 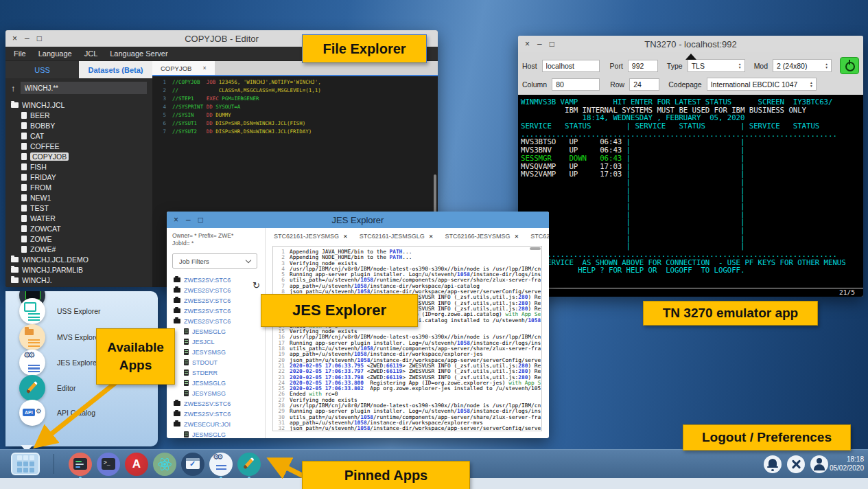 I want to click on bell-icon, so click(x=773, y=464).